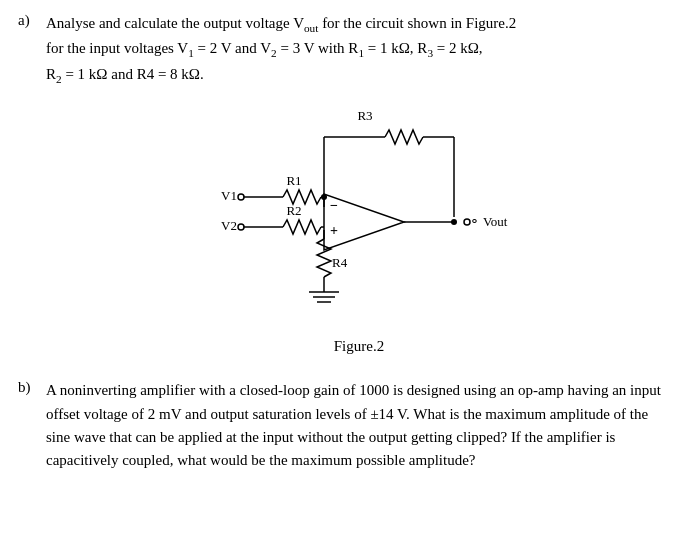  What do you see at coordinates (32, 428) in the screenshot?
I see `part-b-label: b)` at bounding box center [32, 428].